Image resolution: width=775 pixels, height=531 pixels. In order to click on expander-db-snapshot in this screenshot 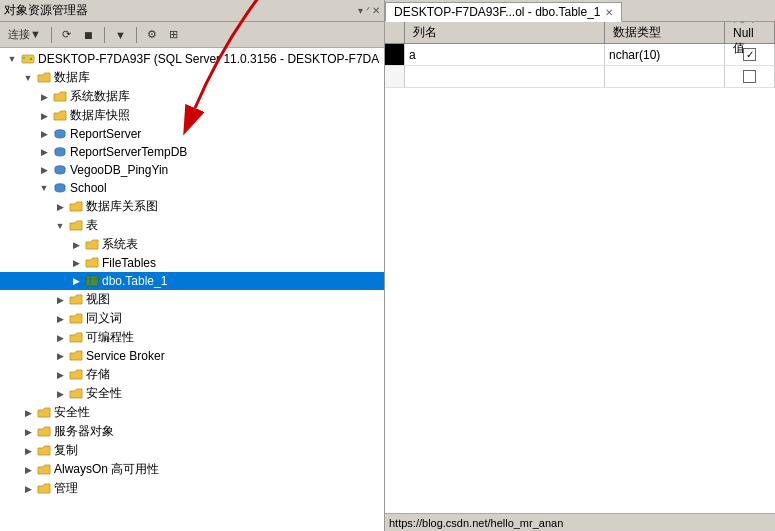, I will do `click(44, 116)`.